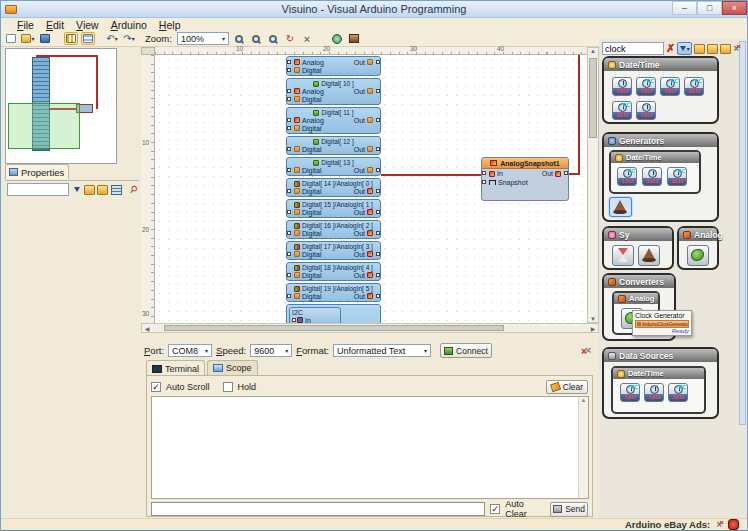  What do you see at coordinates (76, 190) in the screenshot?
I see `filter-button` at bounding box center [76, 190].